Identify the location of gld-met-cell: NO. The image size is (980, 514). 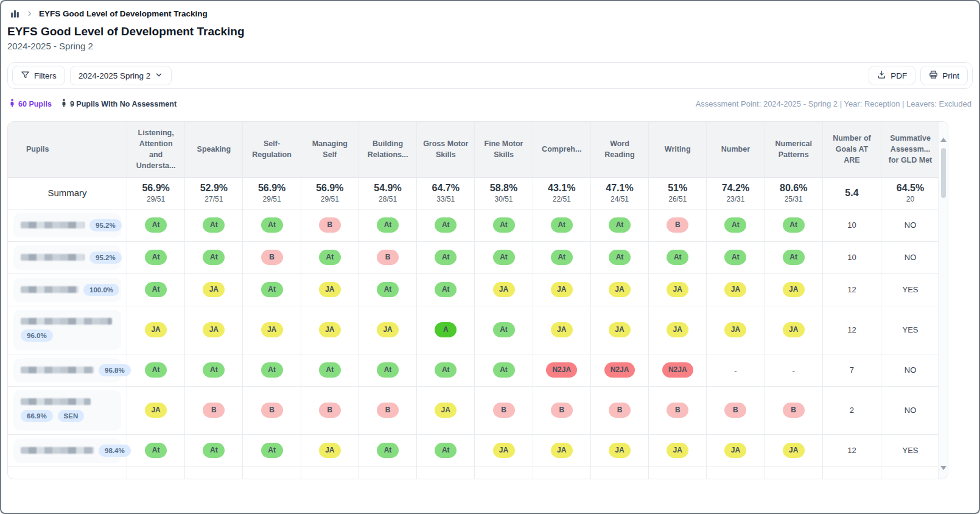
(911, 257).